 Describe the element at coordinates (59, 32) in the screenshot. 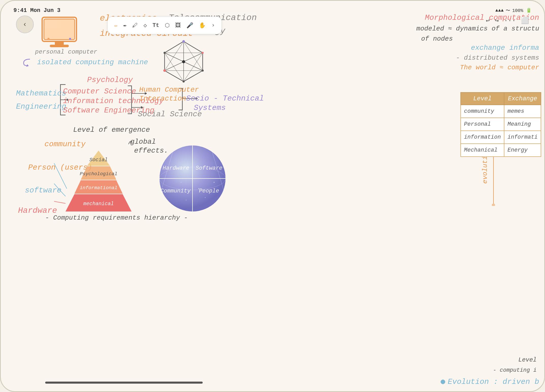

I see `computer-illustration` at that location.